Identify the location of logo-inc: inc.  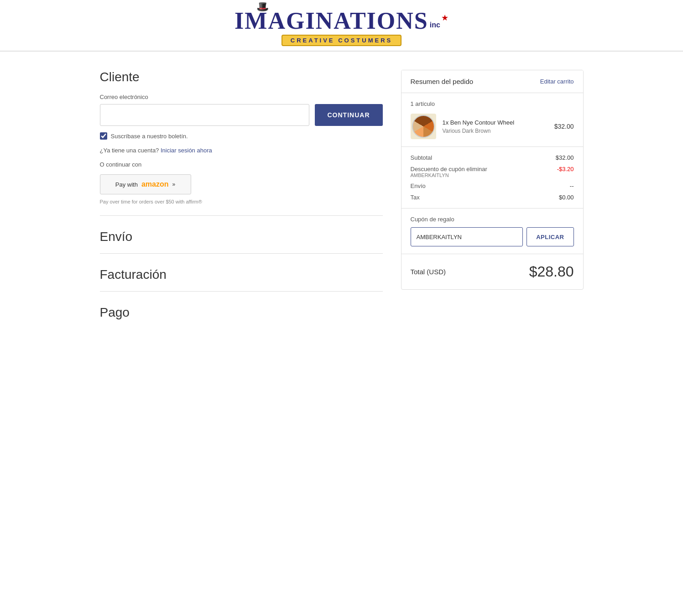
(435, 25).